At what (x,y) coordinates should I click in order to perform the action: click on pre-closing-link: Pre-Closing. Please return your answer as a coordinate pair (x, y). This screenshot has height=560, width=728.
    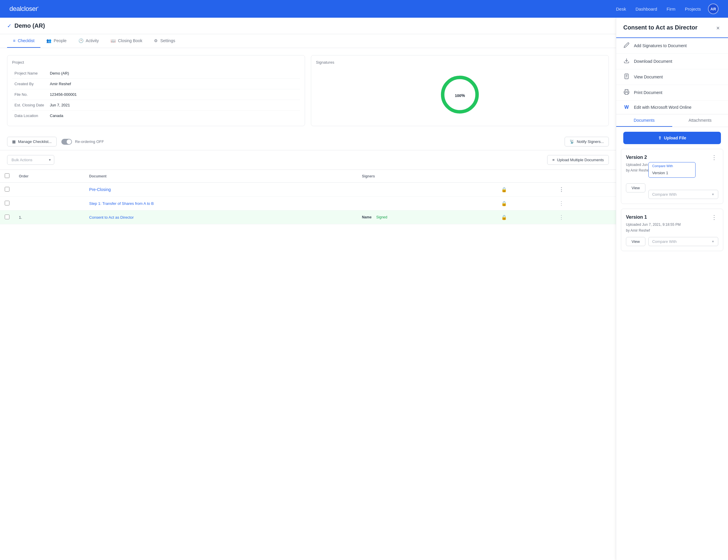
    Looking at the image, I should click on (100, 190).